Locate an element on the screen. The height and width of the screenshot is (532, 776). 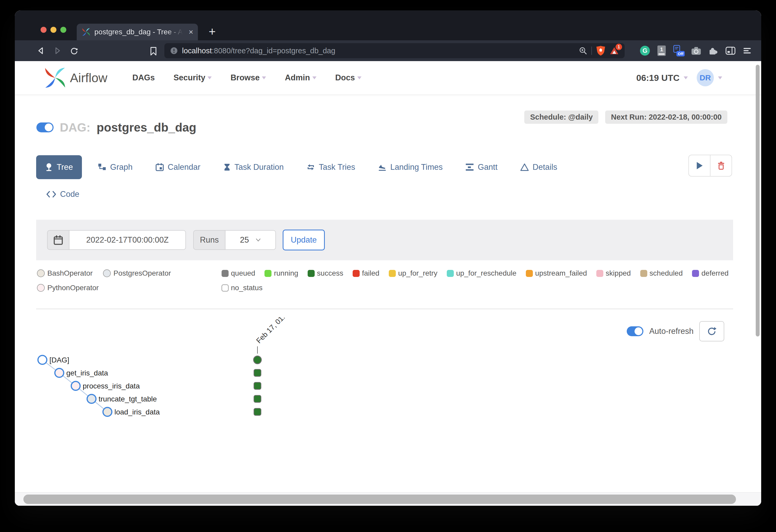
trigger-dag-button is located at coordinates (699, 166).